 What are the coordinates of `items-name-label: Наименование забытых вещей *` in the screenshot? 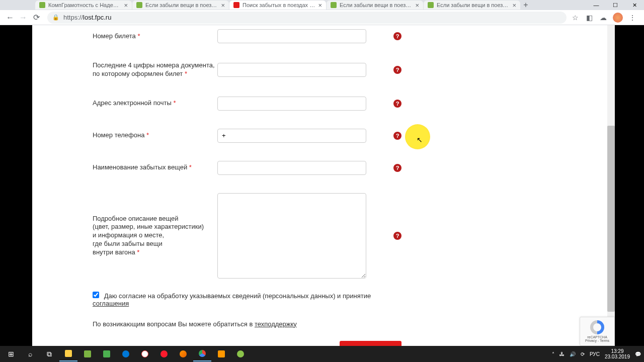 It's located at (155, 168).